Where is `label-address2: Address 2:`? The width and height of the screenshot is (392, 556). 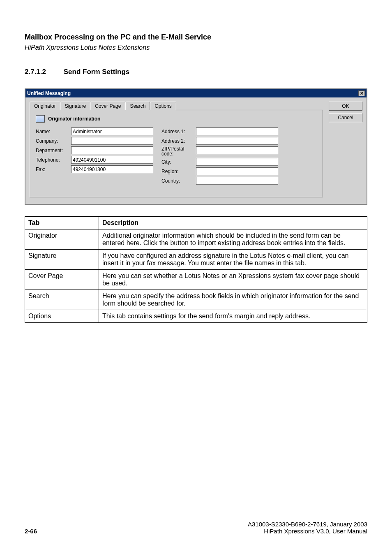
label-address2: Address 2: is located at coordinates (178, 141).